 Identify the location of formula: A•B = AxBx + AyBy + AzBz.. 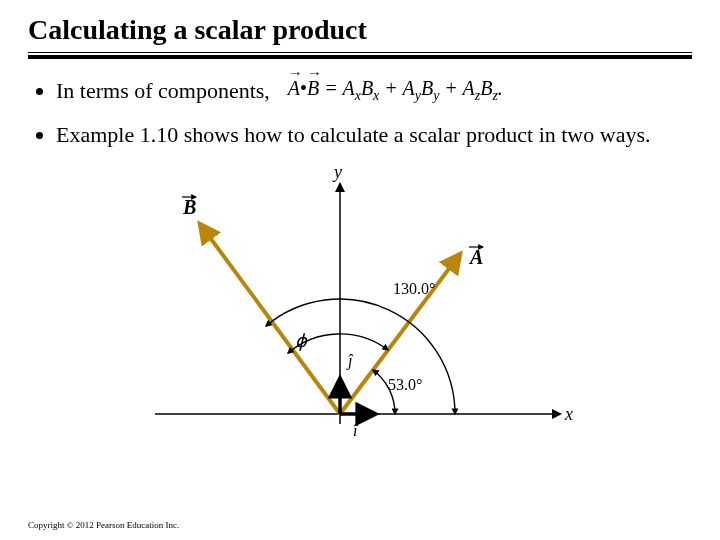
(396, 90).